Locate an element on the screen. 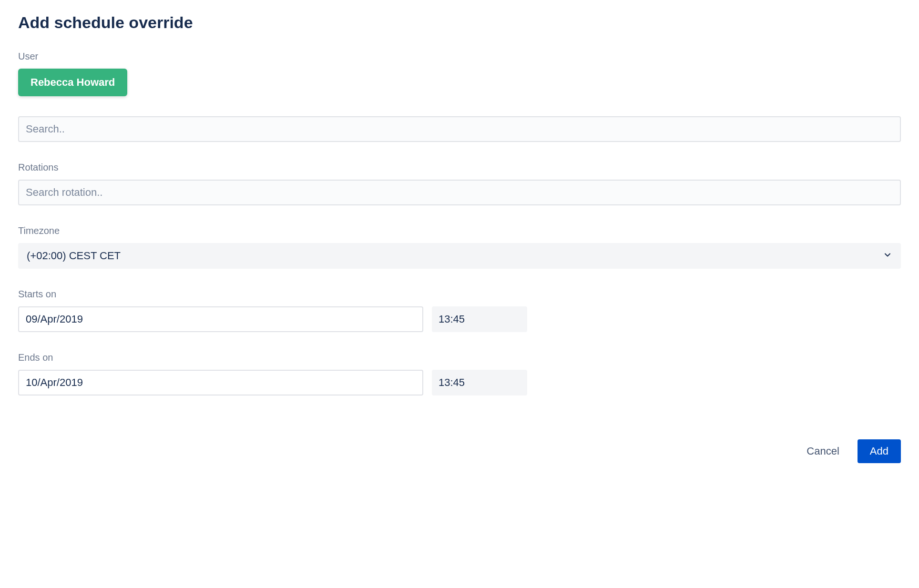  rotation-search-input is located at coordinates (460, 193).